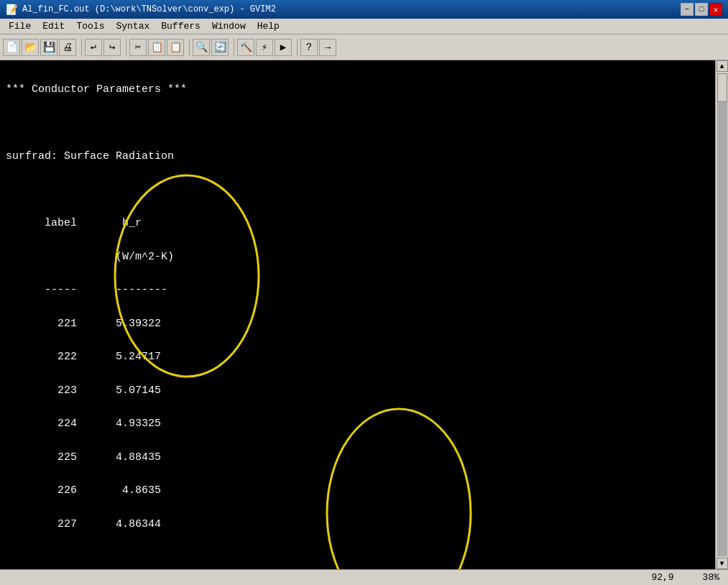  I want to click on menu-tools: Tools, so click(91, 26).